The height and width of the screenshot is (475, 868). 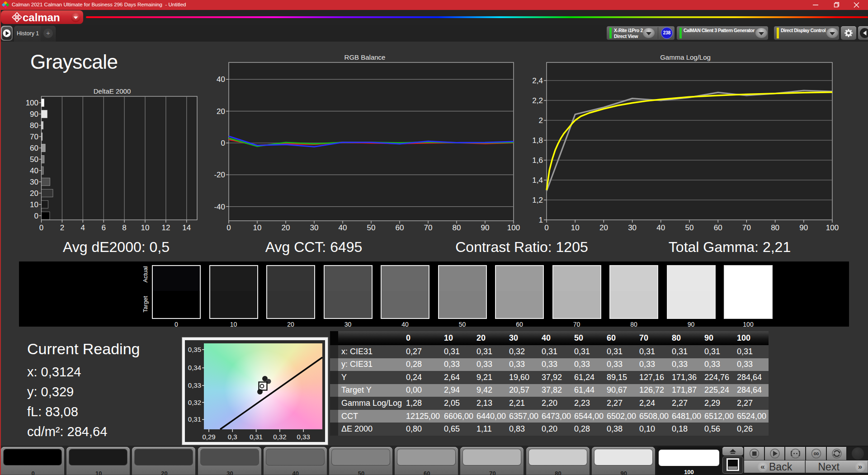 I want to click on svg-text: 0,34, so click(x=194, y=367).